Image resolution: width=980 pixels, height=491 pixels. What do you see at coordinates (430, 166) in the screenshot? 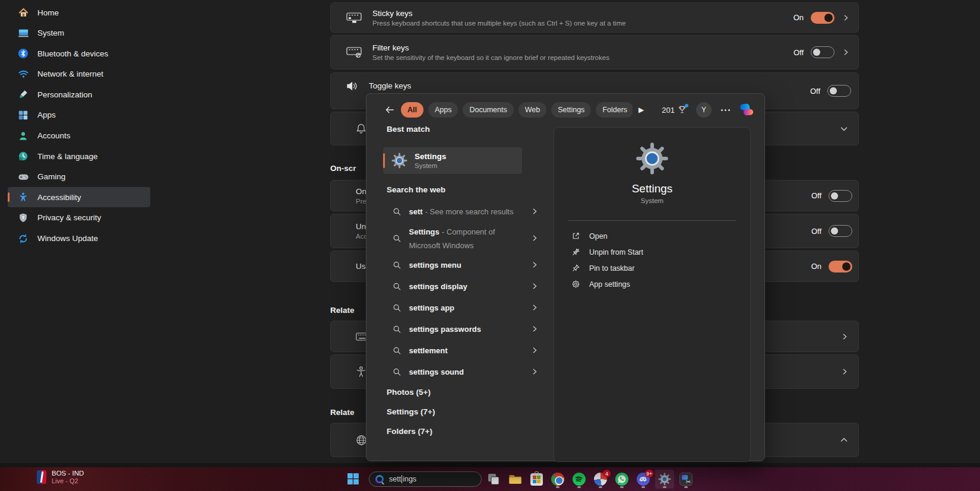
I see `best-match-subtitle: System` at bounding box center [430, 166].